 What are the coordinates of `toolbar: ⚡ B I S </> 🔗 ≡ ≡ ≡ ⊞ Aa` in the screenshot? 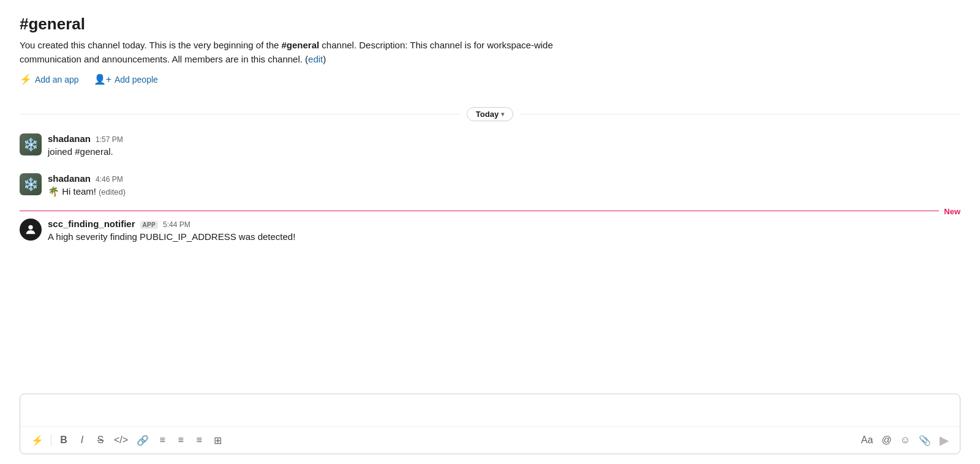 It's located at (490, 440).